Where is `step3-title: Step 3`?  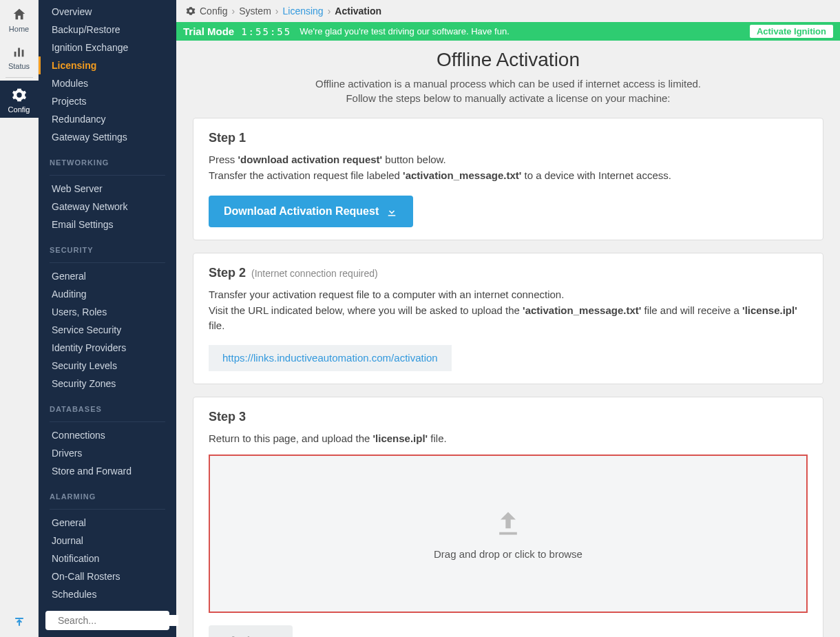 step3-title: Step 3 is located at coordinates (508, 417).